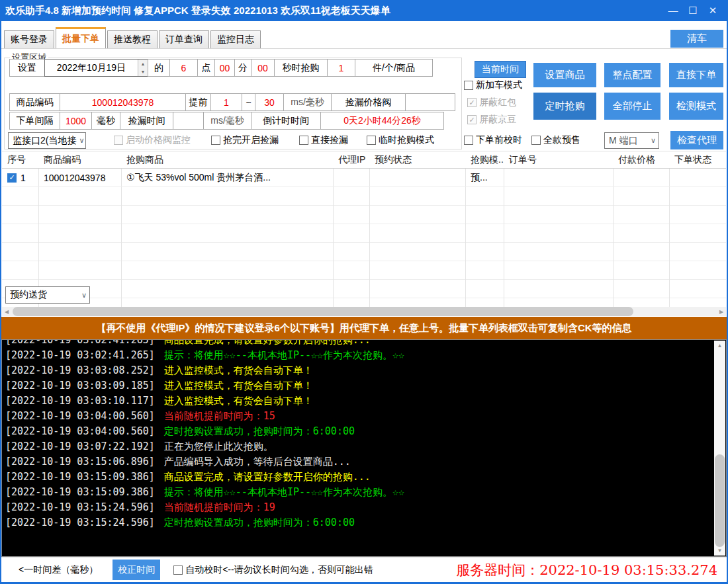 Image resolution: width=728 pixels, height=584 pixels. I want to click on leak-ms-unit-label: ms/毫秒, so click(228, 120).